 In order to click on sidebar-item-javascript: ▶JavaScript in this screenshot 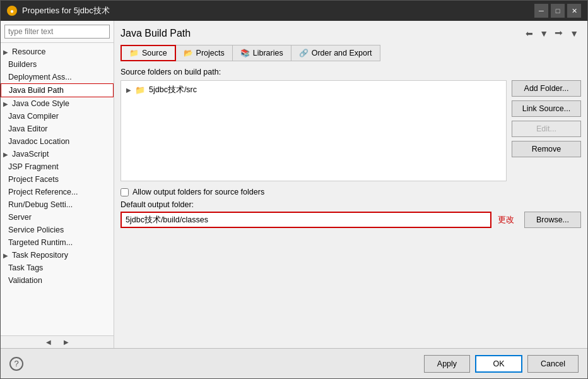, I will do `click(57, 154)`.